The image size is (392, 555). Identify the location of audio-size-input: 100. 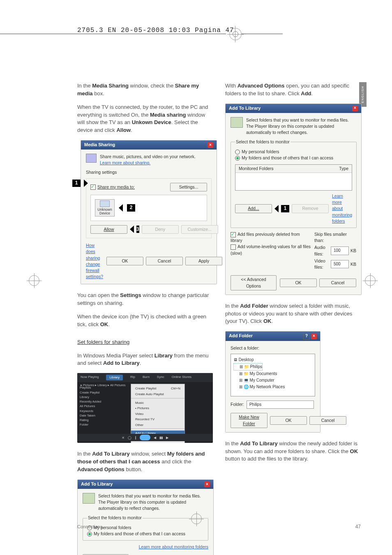
(340, 251).